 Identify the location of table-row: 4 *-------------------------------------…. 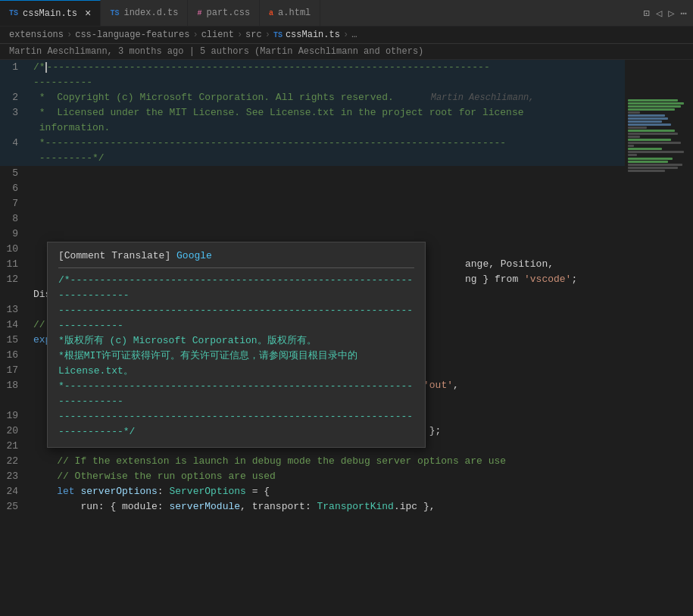
(312, 143).